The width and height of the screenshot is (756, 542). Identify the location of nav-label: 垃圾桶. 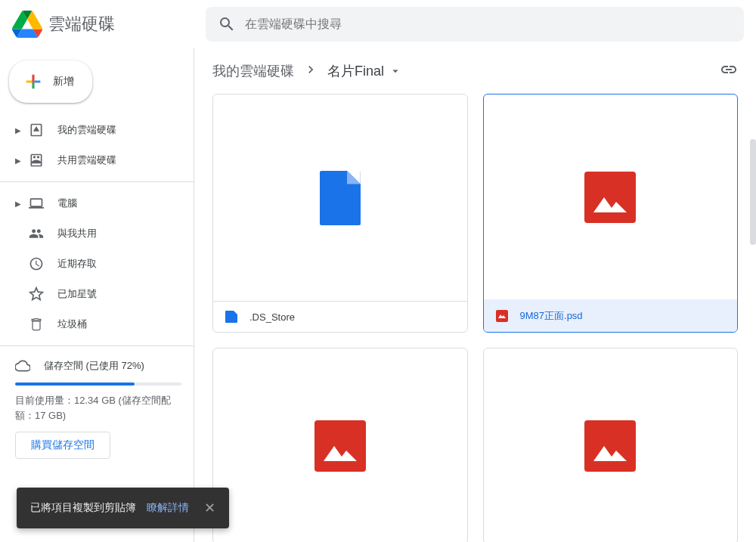
(73, 324).